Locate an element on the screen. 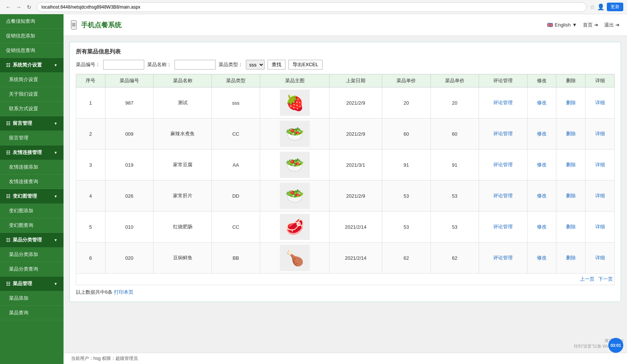 This screenshot has width=627, height=364. search-type-select: sss AA BB CC DD is located at coordinates (255, 65).